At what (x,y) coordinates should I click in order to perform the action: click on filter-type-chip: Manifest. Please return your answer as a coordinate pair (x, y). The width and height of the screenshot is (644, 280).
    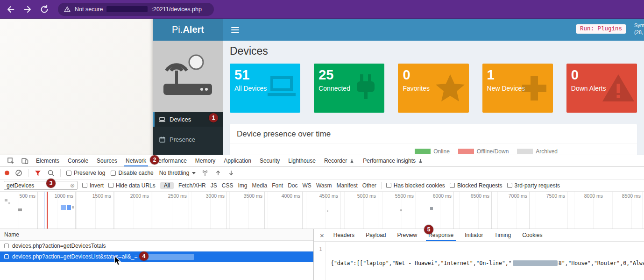
    Looking at the image, I should click on (347, 186).